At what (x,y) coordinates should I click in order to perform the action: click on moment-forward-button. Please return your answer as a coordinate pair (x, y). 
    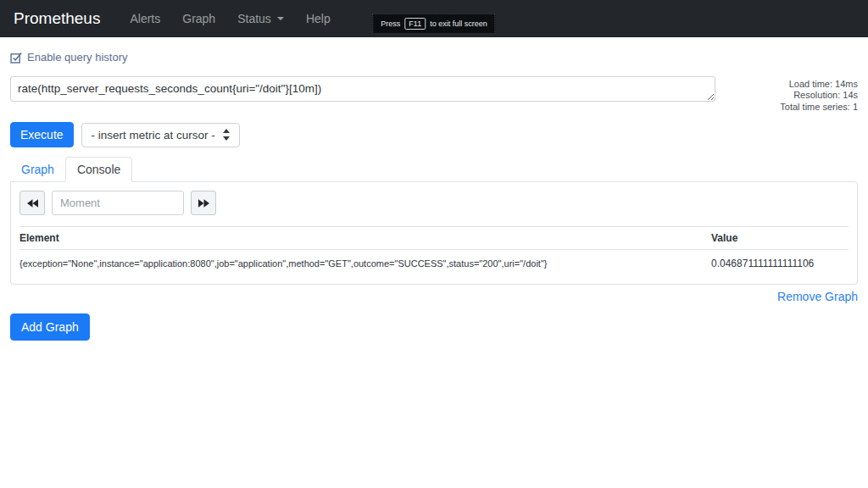
    Looking at the image, I should click on (203, 203).